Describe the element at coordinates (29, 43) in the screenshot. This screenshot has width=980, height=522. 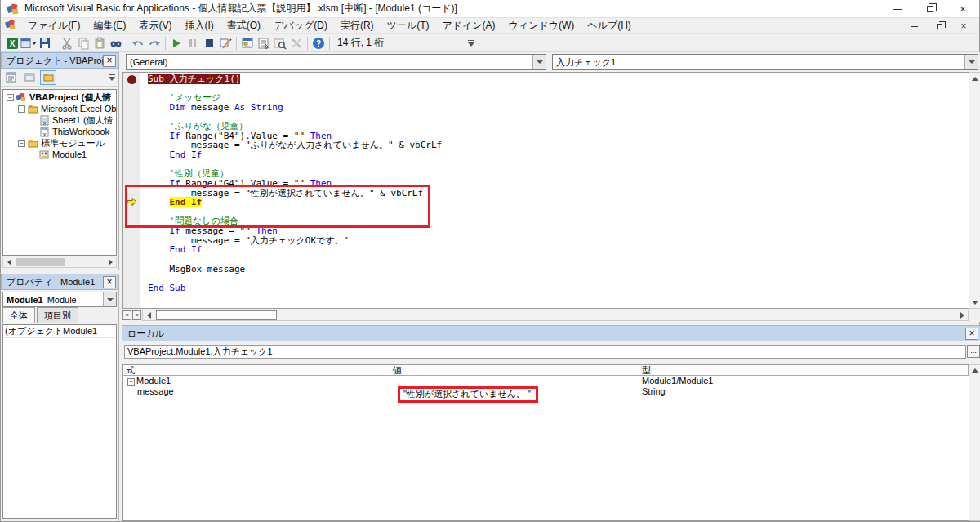
I see `insert-userform-button` at that location.